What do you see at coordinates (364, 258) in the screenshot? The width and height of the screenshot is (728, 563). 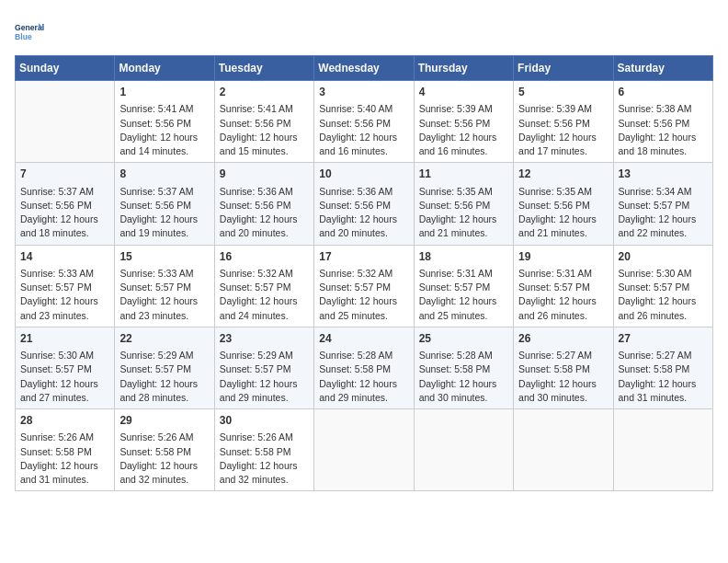 I see `day-number: 17` at bounding box center [364, 258].